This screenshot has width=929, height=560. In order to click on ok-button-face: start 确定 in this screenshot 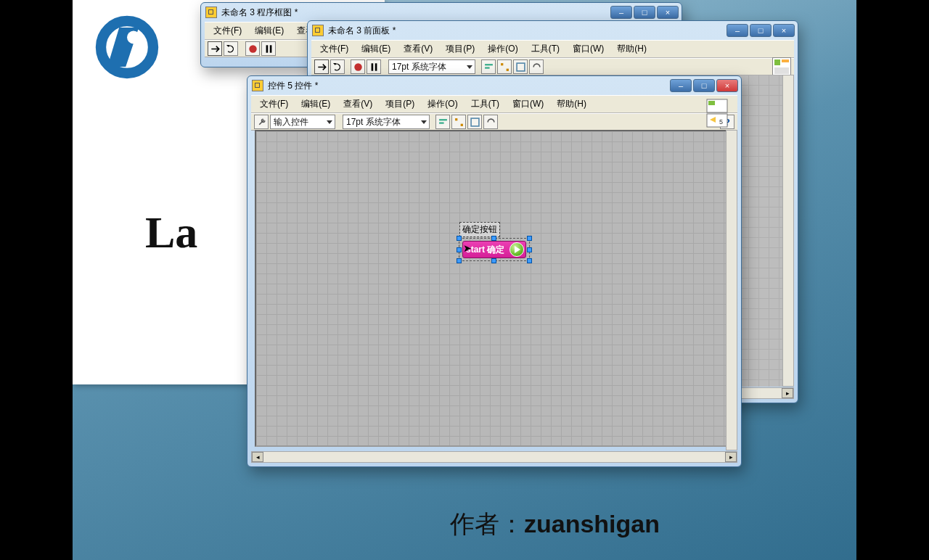, I will do `click(494, 250)`.